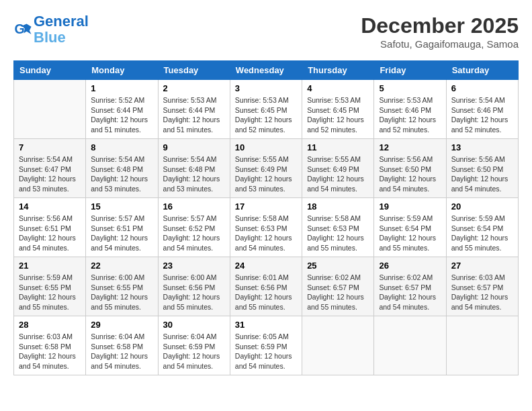  I want to click on day-number: 4, so click(338, 89).